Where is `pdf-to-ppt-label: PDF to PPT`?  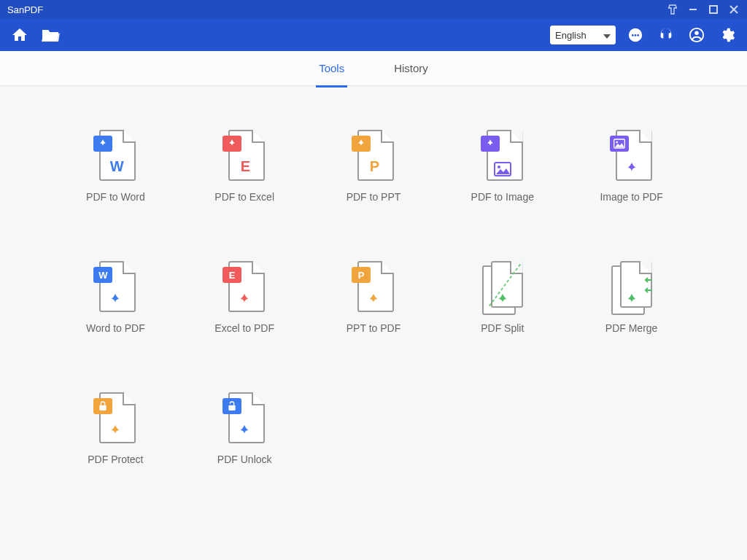 pdf-to-ppt-label: PDF to PPT is located at coordinates (374, 197).